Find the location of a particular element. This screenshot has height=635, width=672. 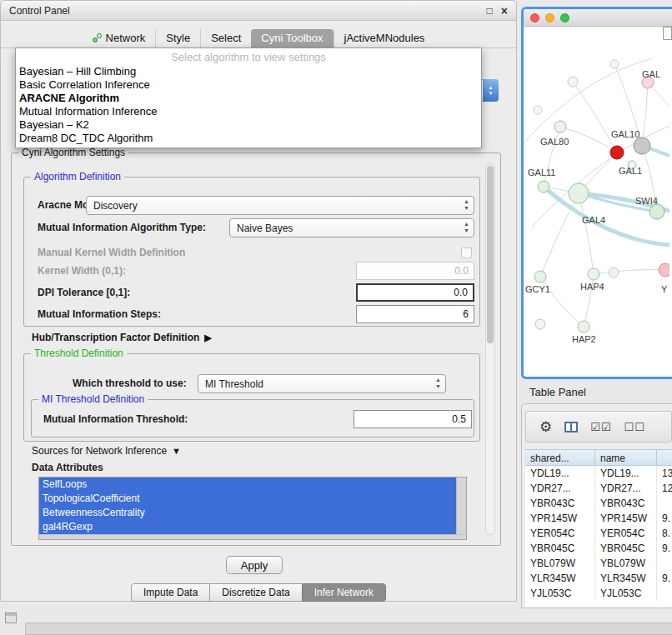

table-cell: YBR045C is located at coordinates (626, 548).